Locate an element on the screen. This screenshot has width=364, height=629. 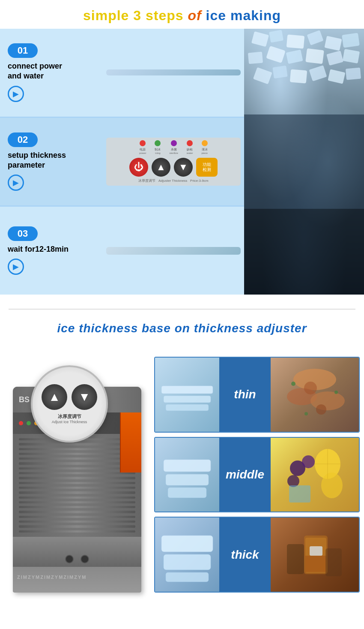
middle-label-area: middle is located at coordinates (245, 475).